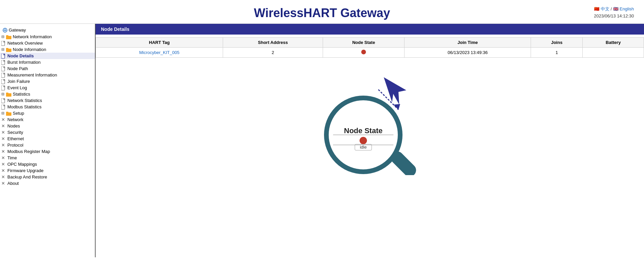 The height and width of the screenshot is (263, 644). What do you see at coordinates (21, 94) in the screenshot?
I see `sidebar-statistics-label: Statistics` at bounding box center [21, 94].